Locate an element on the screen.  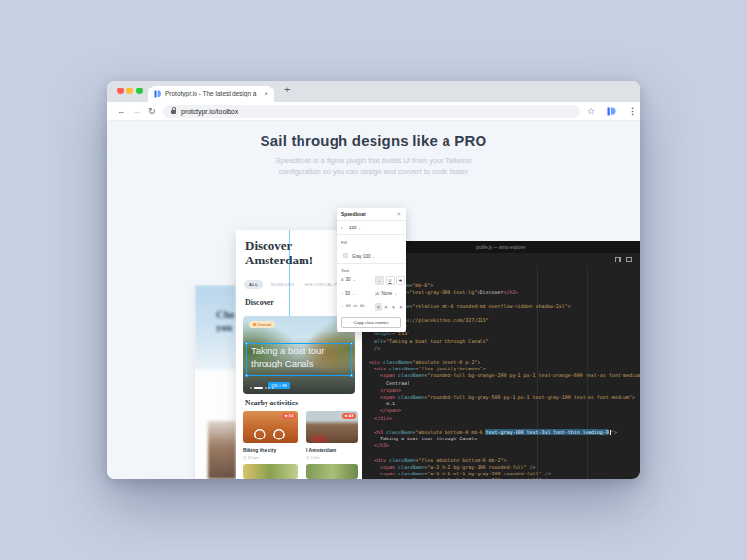
page-subtitle-line2: configuration so you can design and conv… is located at coordinates (374, 171).